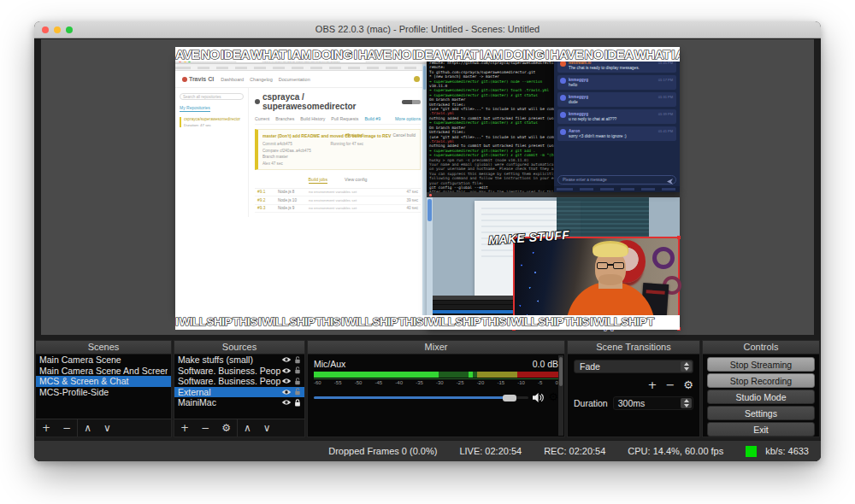 This screenshot has height=504, width=855. Describe the element at coordinates (553, 397) in the screenshot. I see `mixer-gear-icon: ⚙` at that location.